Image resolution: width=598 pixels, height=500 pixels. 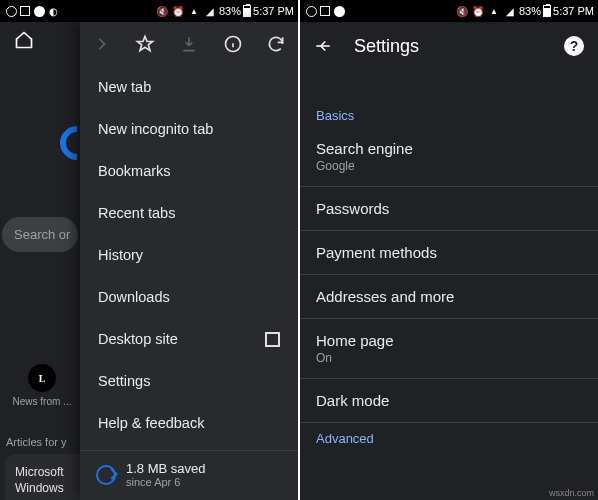 I want to click on star-icon, so click(x=145, y=44).